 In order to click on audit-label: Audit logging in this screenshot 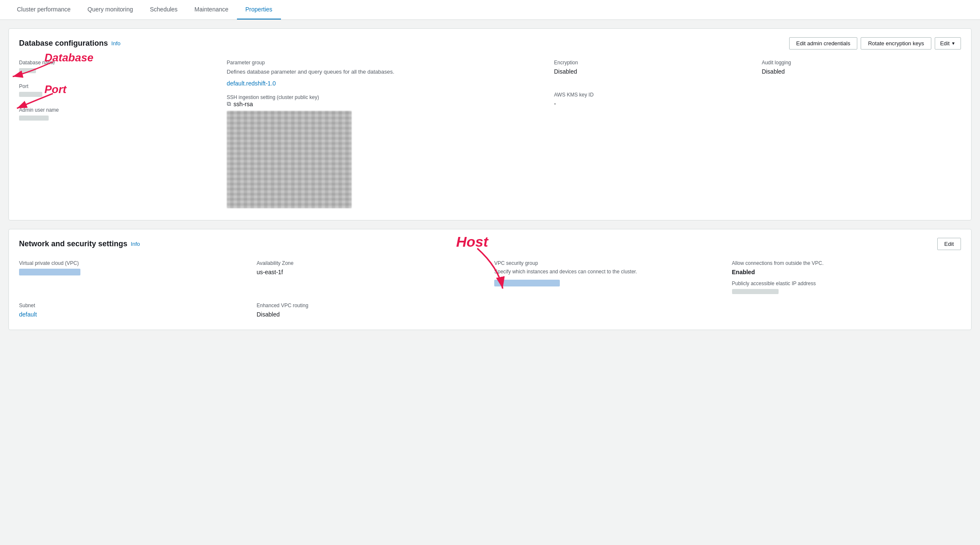, I will do `click(862, 63)`.